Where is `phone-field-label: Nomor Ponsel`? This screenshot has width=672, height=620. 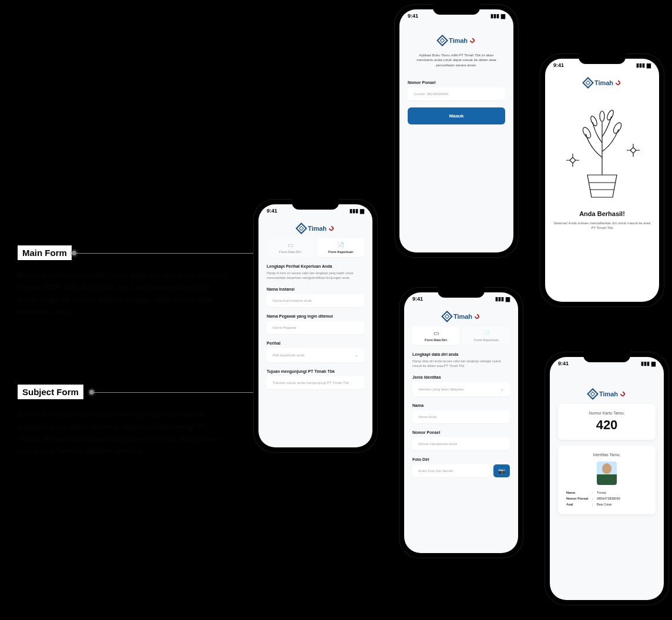
phone-field-label: Nomor Ponsel is located at coordinates (456, 82).